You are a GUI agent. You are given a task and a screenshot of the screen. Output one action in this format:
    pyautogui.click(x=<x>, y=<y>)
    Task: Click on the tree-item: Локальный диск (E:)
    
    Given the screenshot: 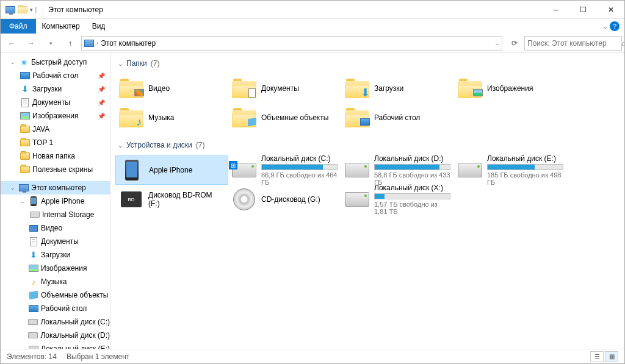 What is the action you would take?
    pyautogui.click(x=55, y=345)
    